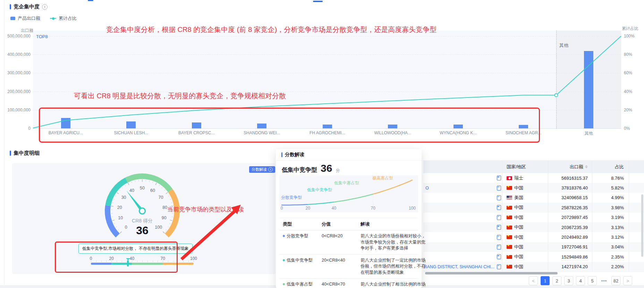  Describe the element at coordinates (459, 267) in the screenshot. I see `company-link-fragment: AD,SONGJIANG DISTRICT, SHANGHAI CHI...` at that location.